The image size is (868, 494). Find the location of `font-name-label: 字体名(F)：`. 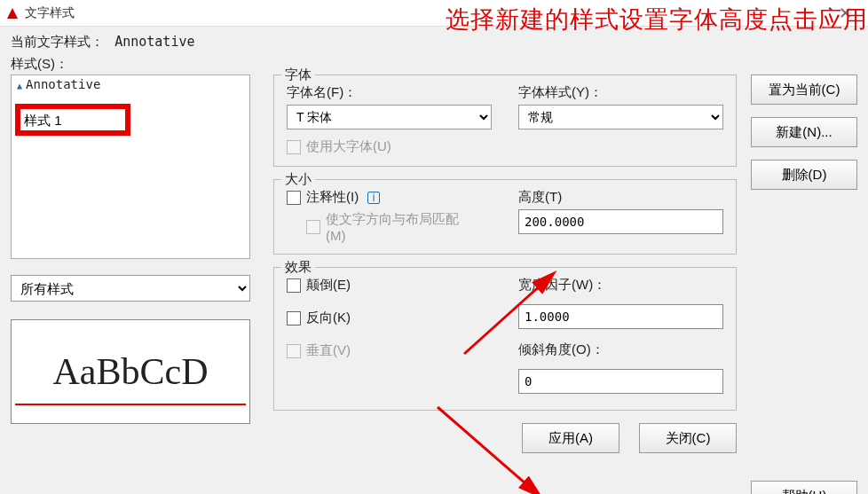

font-name-label: 字体名(F)： is located at coordinates (389, 92).